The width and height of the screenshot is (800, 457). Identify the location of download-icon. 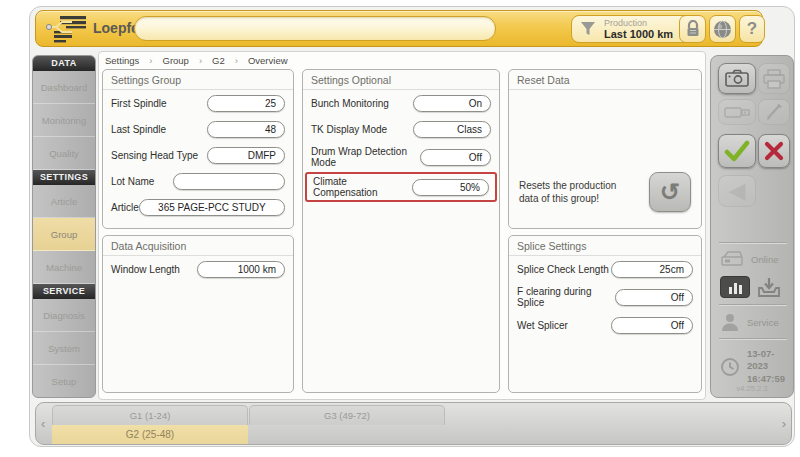
(769, 287).